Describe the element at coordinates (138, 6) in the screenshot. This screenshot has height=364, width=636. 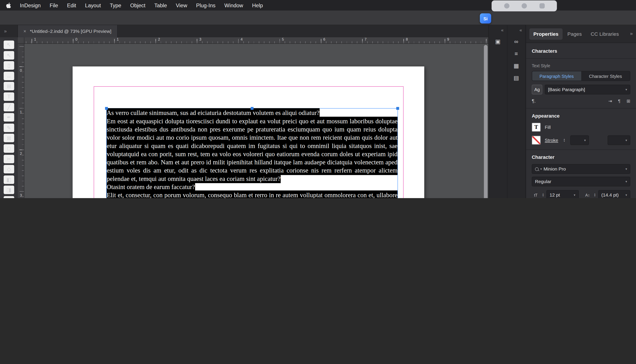
I see `menu-item: Object` at that location.